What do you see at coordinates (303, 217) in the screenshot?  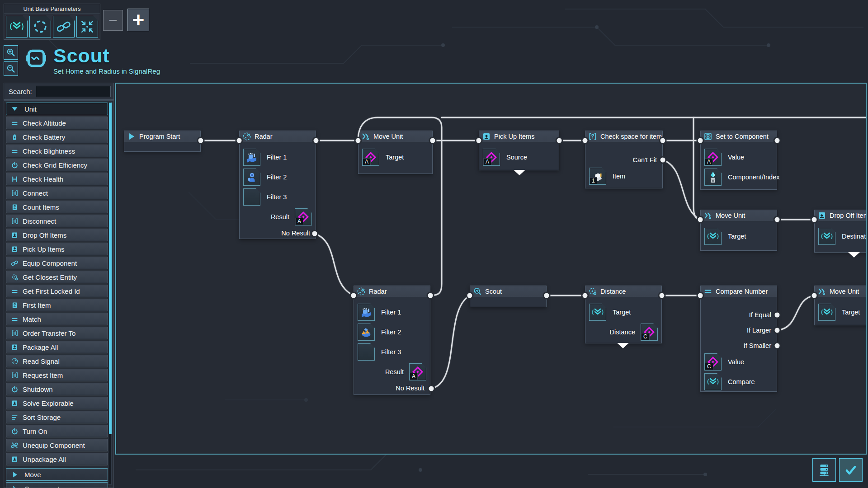 I see `param-slot-result: A` at bounding box center [303, 217].